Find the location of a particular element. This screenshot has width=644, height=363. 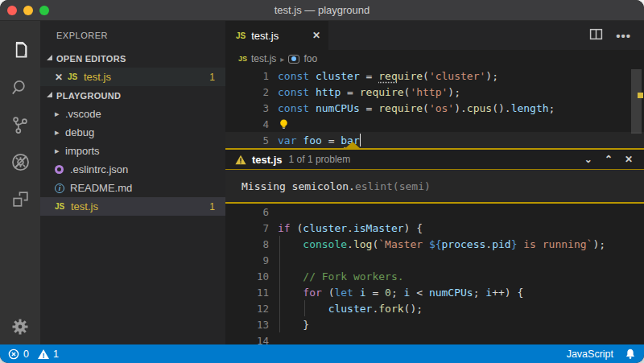

code-token: cluster is located at coordinates (341, 76).